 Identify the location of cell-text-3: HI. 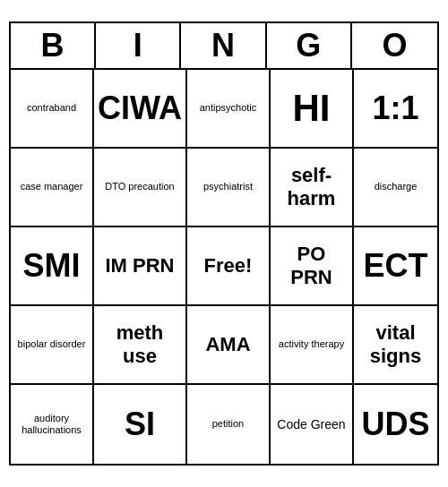
(312, 108).